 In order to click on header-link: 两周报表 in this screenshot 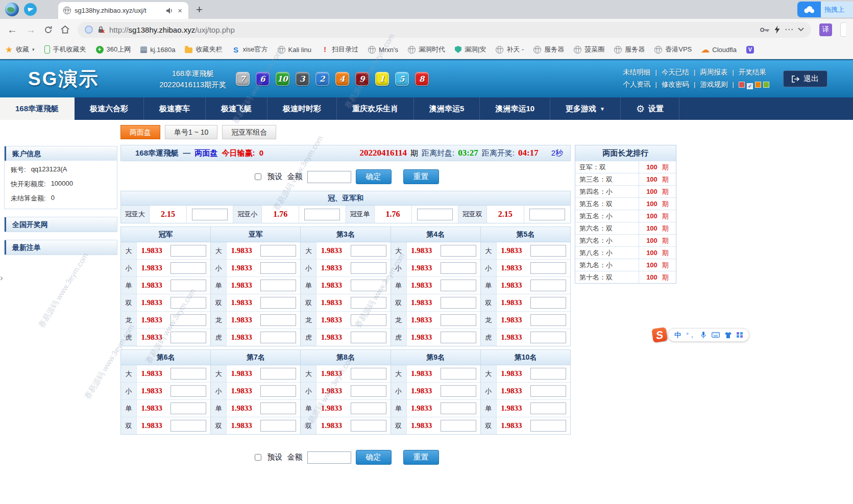, I will do `click(714, 72)`.